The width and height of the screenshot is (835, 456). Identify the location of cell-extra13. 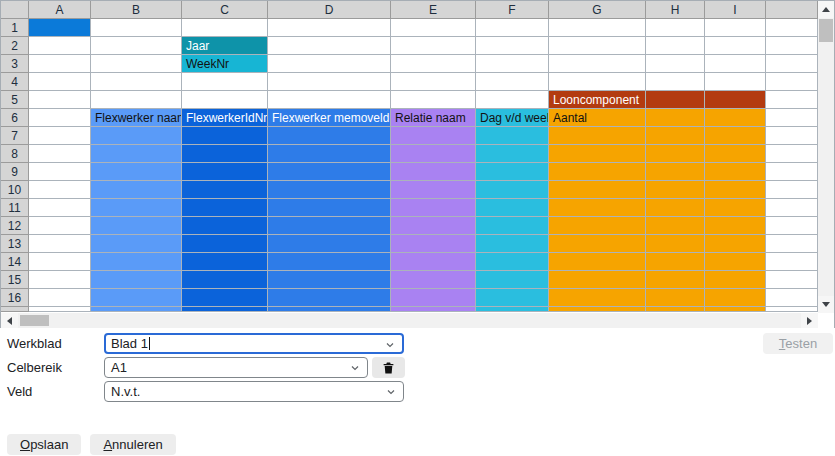
(792, 244).